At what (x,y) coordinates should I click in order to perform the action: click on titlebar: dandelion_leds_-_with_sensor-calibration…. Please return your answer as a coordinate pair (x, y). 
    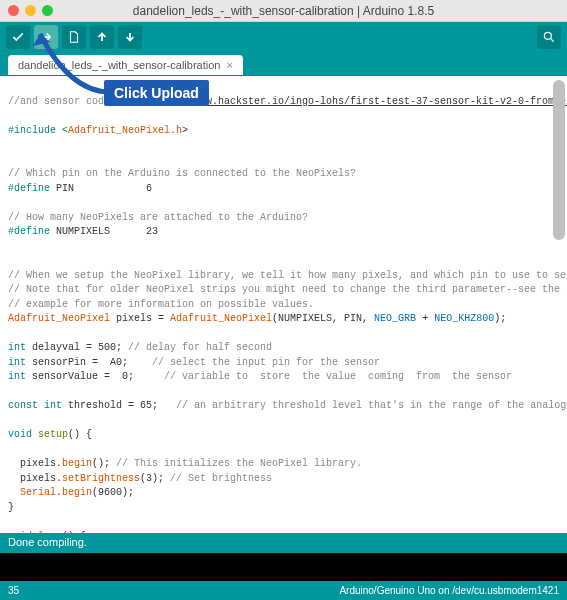
    Looking at the image, I should click on (284, 11).